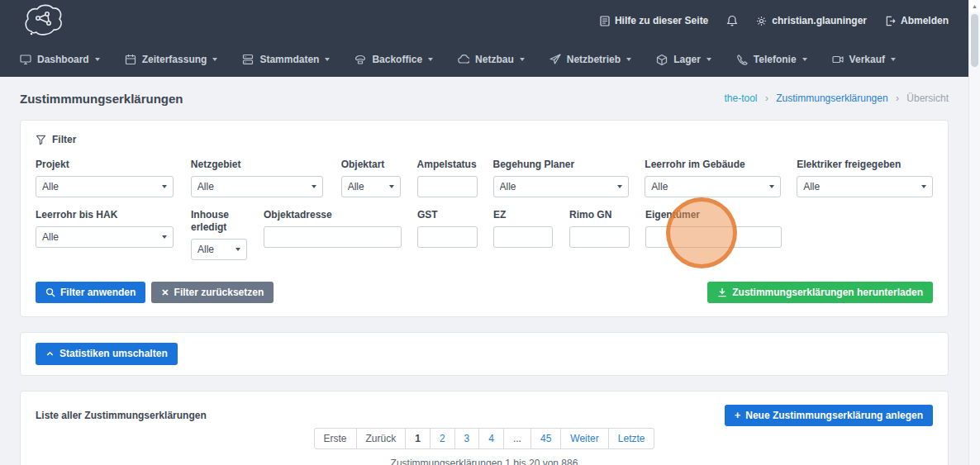  Describe the element at coordinates (289, 59) in the screenshot. I see `nav-label: Stammdaten` at that location.